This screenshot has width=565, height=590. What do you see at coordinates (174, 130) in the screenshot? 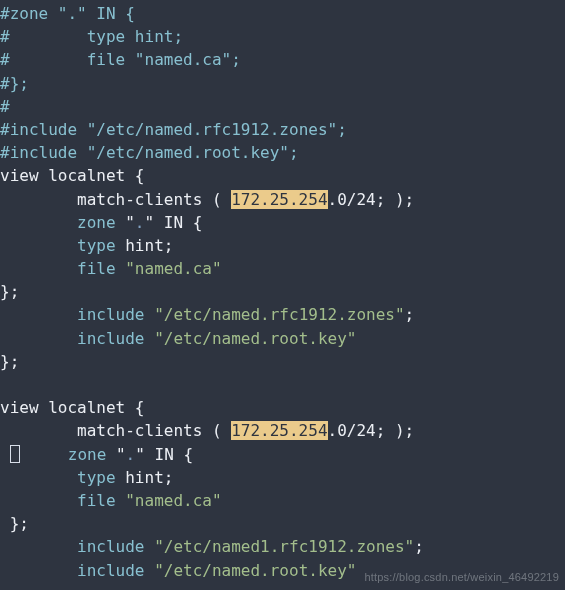
I see `code-line: #include "/etc/named.rfc1912.zones";` at bounding box center [174, 130].